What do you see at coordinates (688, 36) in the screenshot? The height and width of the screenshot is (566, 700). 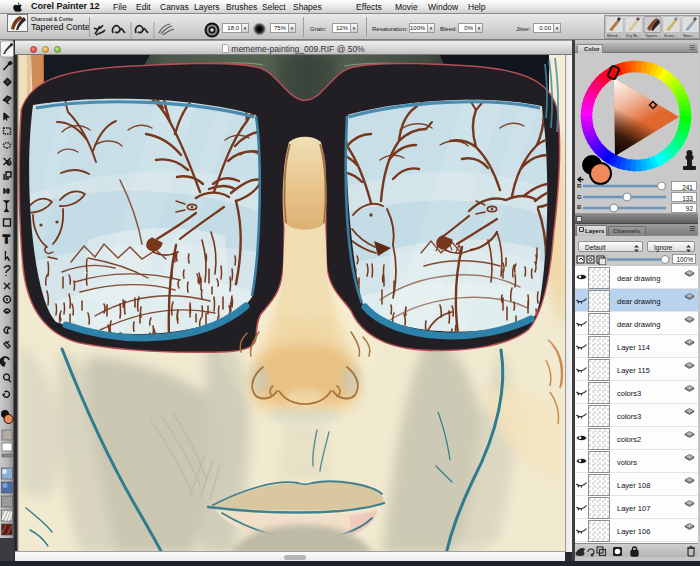 I see `svg-text: Nerv...` at bounding box center [688, 36].